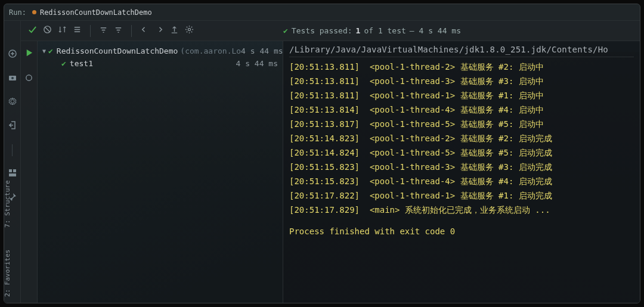  What do you see at coordinates (462, 196) in the screenshot?
I see `log-line: [20:51:17.822] <pool-1-thread-1> 基础服务 #1…` at bounding box center [462, 196].